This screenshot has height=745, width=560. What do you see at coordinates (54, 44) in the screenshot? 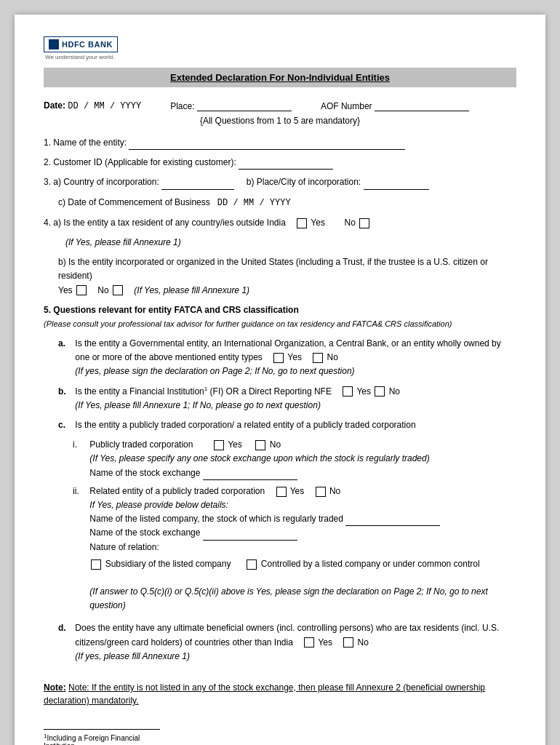
I see `hdfc-icon` at bounding box center [54, 44].